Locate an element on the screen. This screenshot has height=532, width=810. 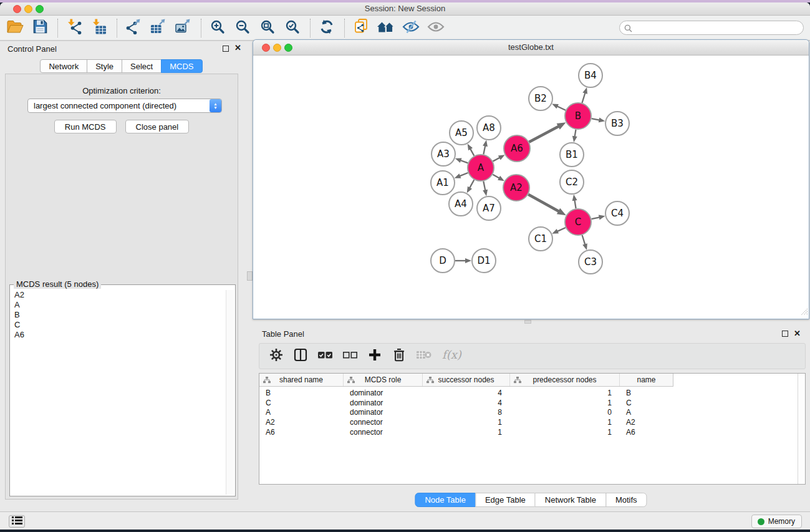
tab-style: Style is located at coordinates (105, 66).